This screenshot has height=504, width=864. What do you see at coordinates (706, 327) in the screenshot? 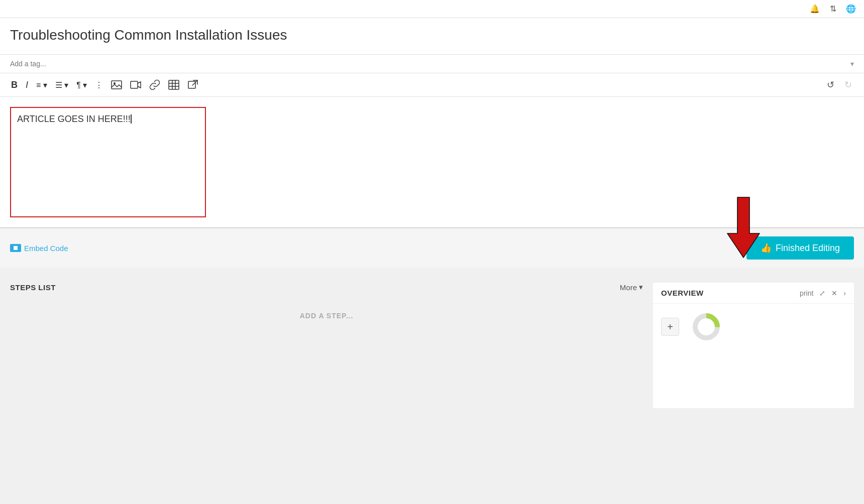
I see `donut-chart` at bounding box center [706, 327].